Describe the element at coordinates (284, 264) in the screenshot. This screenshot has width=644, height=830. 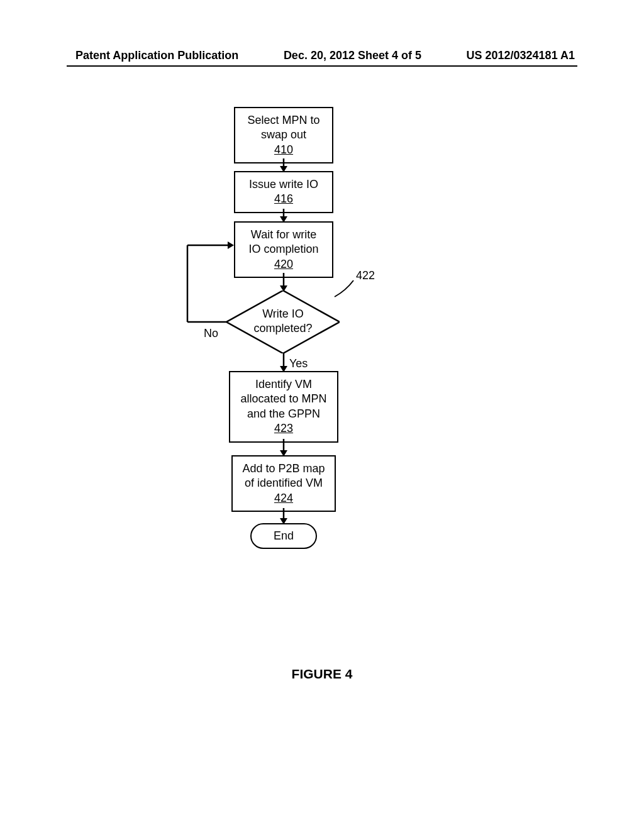
I see `step-ref: 420` at that location.